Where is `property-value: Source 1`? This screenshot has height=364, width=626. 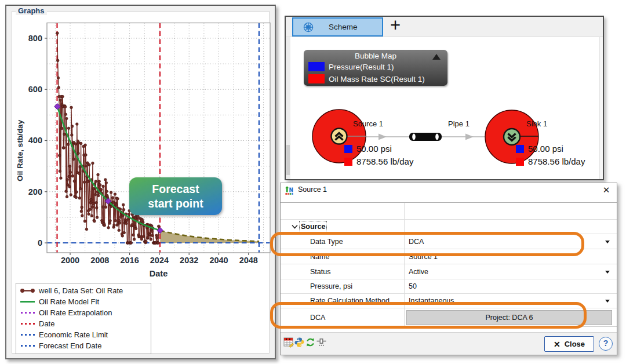
property-value: Source 1 is located at coordinates (423, 257).